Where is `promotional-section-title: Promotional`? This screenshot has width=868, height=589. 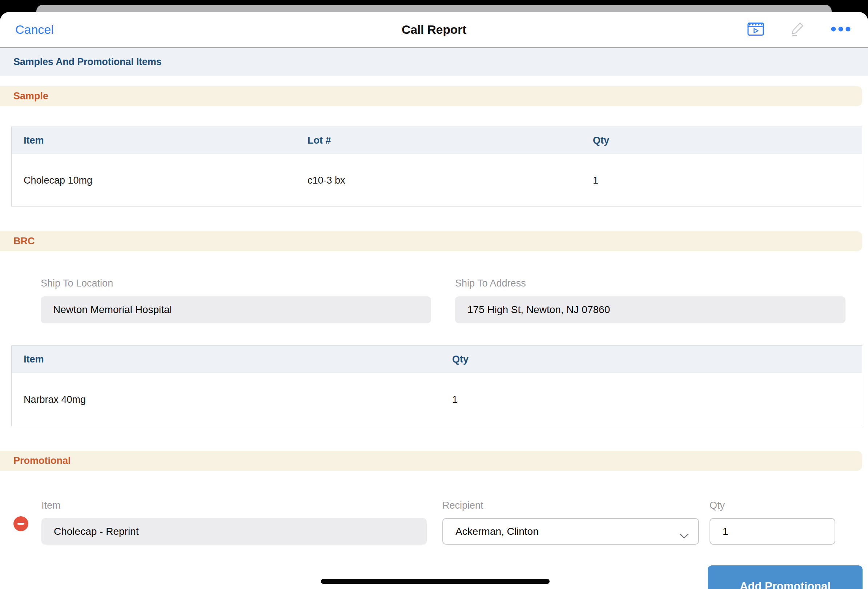 promotional-section-title: Promotional is located at coordinates (42, 461).